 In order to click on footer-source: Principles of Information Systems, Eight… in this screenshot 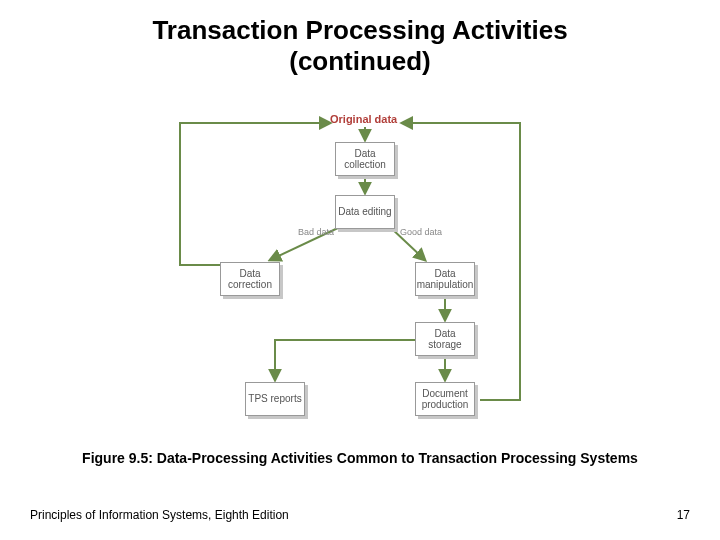, I will do `click(160, 515)`.